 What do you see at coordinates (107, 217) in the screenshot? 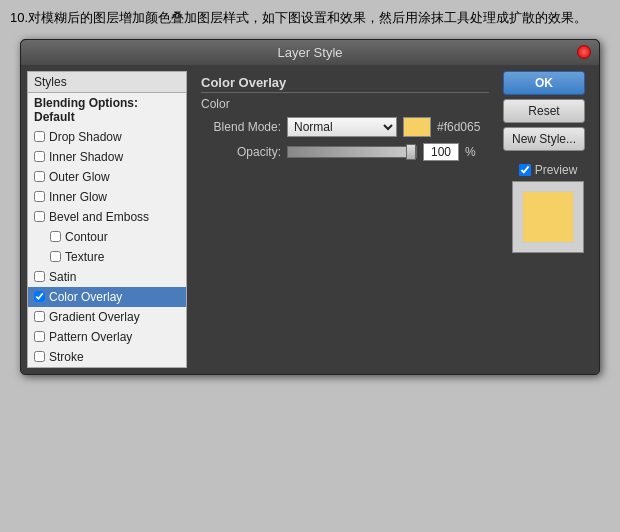
I see `sidebar-item-bevel-emboss: Bevel and Emboss` at bounding box center [107, 217].